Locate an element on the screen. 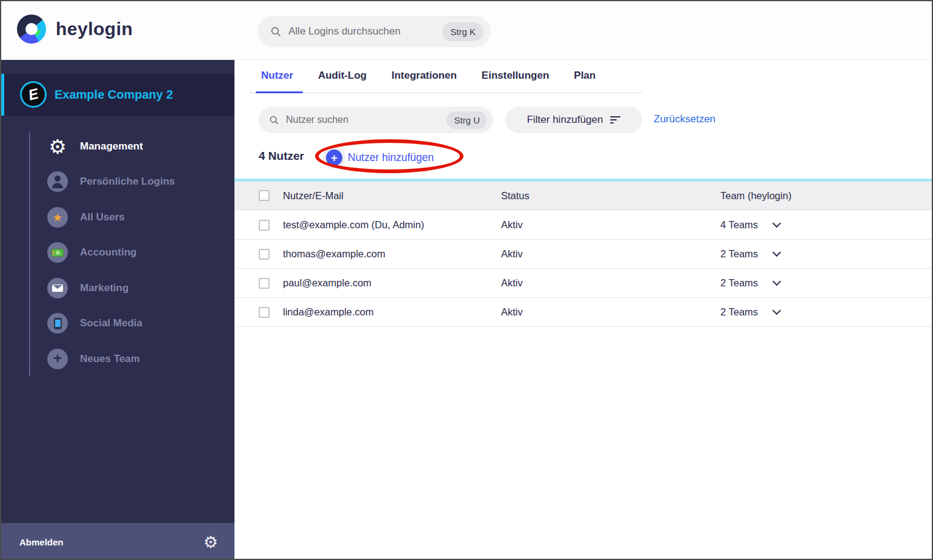  user-count: 4 Nutzer is located at coordinates (281, 156).